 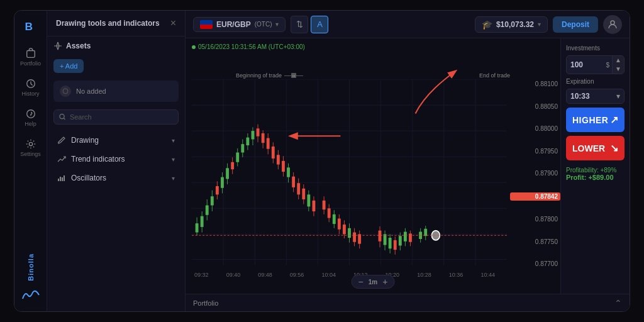 What do you see at coordinates (63, 117) in the screenshot?
I see `search-icon` at bounding box center [63, 117].